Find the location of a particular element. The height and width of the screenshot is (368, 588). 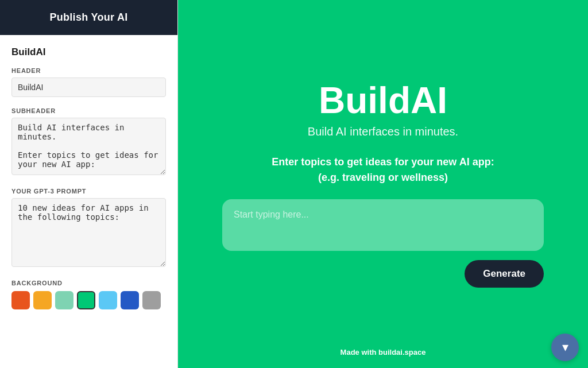

color-swatch-green is located at coordinates (86, 300).